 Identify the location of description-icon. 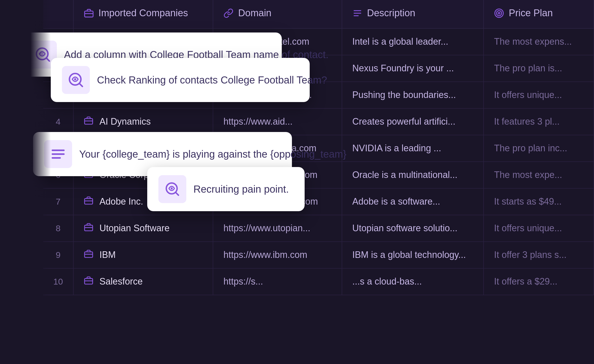
(357, 13).